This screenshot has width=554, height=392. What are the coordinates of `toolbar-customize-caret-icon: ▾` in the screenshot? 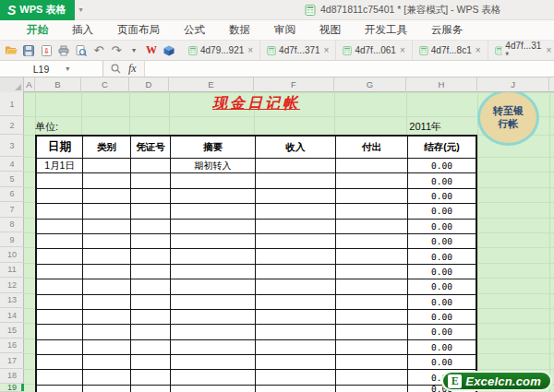 It's located at (134, 51).